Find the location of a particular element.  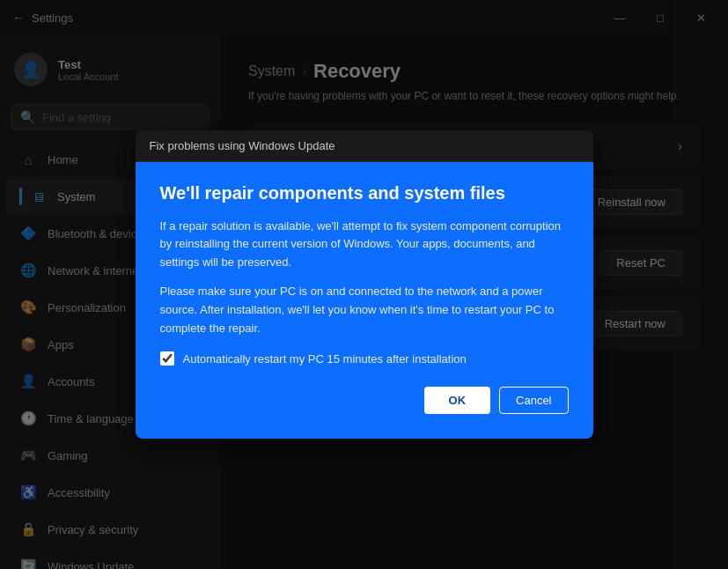

dialog-checkbox-row: Automatically restart my PC 15 minutes a… is located at coordinates (364, 358).